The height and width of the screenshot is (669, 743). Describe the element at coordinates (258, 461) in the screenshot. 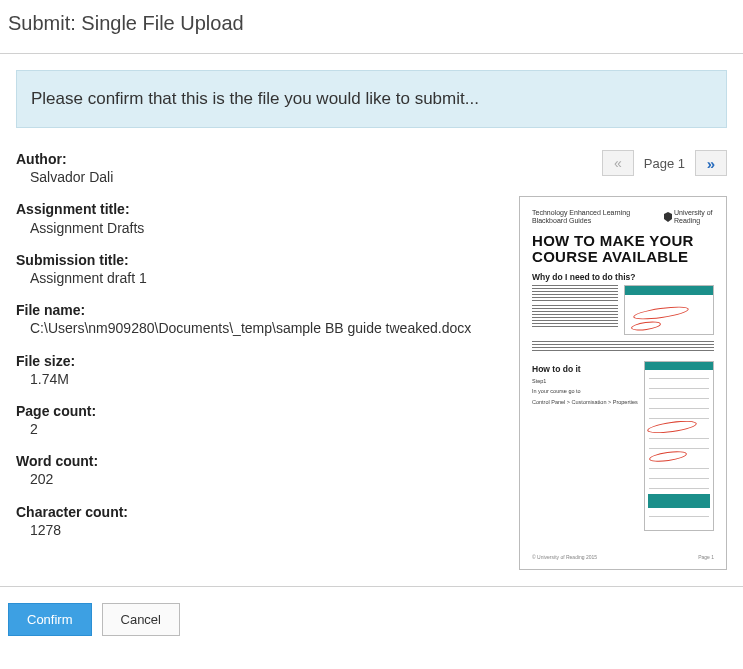

I see `word-count-label: Word count:` at that location.